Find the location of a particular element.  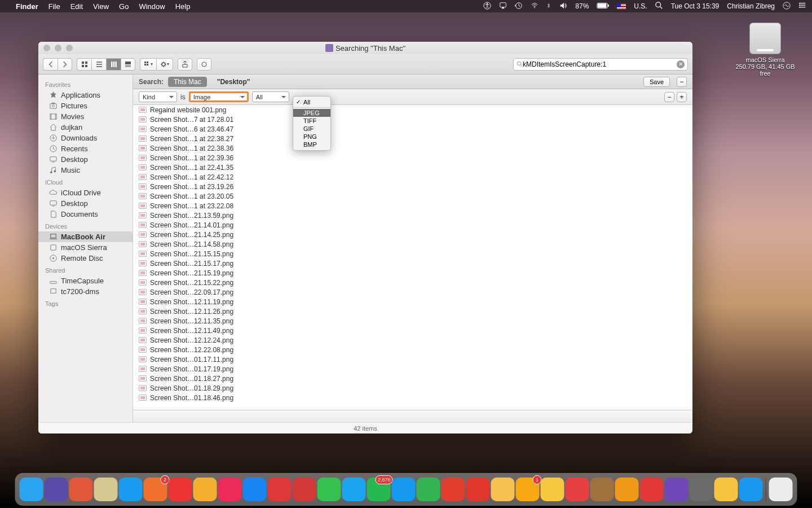

wifi-icon is located at coordinates (535, 7).